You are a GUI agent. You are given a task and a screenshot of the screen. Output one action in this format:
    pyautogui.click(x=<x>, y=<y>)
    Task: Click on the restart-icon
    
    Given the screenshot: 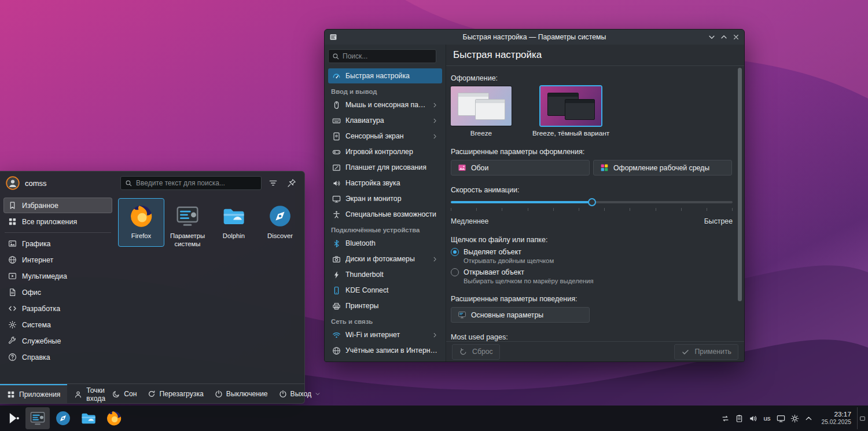 What is the action you would take?
    pyautogui.click(x=152, y=394)
    